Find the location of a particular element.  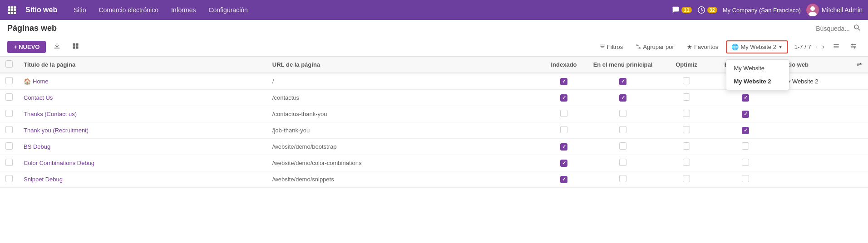

col-header-indexed: Indexado is located at coordinates (564, 65).